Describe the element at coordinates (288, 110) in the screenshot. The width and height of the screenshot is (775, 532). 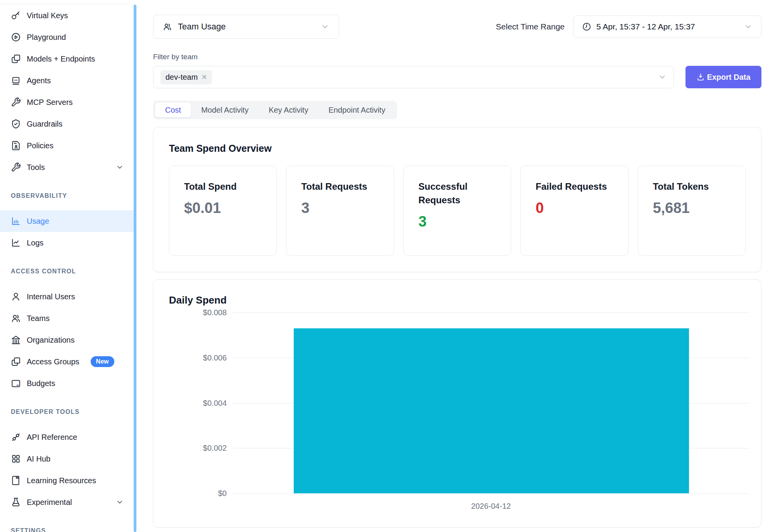
I see `tab-key-activity: Key Activity` at that location.